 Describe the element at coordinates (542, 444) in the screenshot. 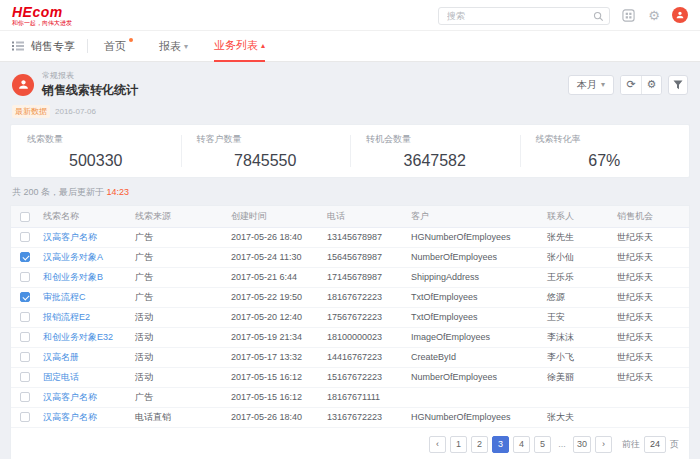

I see `page-button-5: 5` at that location.